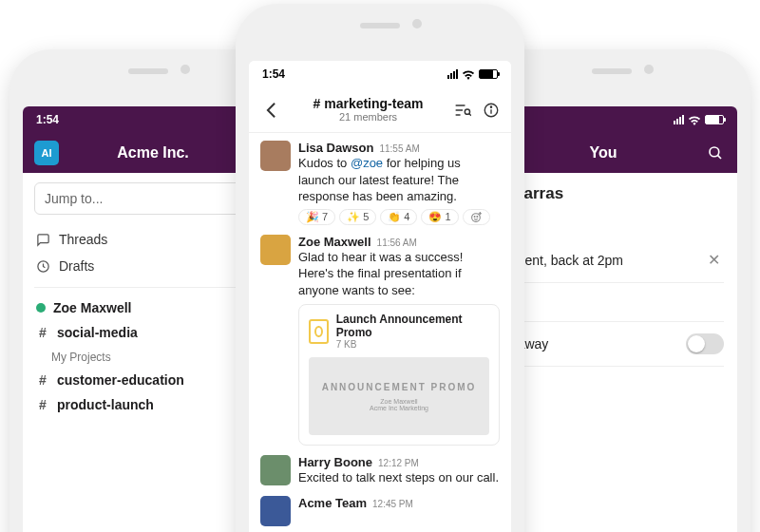  Describe the element at coordinates (463, 110) in the screenshot. I see `filter-icon` at that location.